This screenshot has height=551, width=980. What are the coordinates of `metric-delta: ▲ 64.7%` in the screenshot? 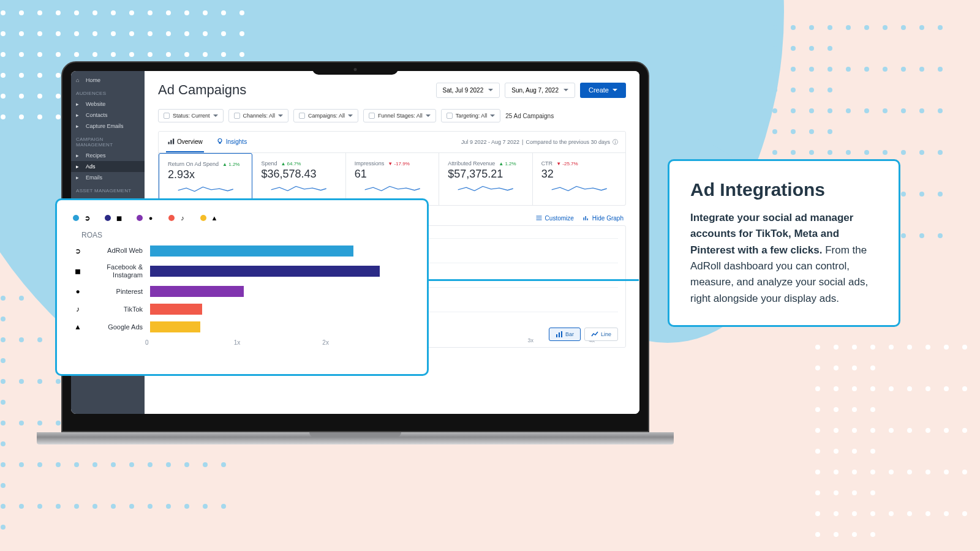 It's located at (290, 164).